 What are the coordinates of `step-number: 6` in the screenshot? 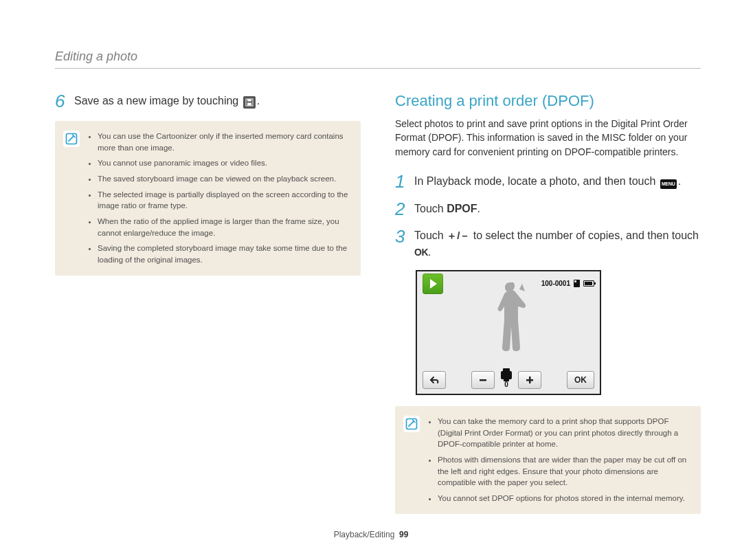 It's located at (65, 101).